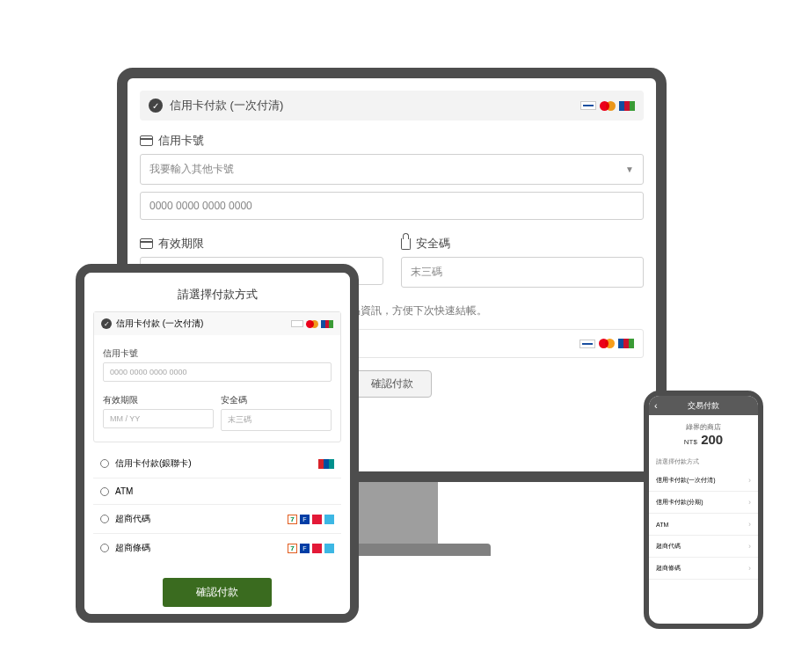  Describe the element at coordinates (703, 424) in the screenshot. I see `phone-store-name: 綠界的商店` at that location.